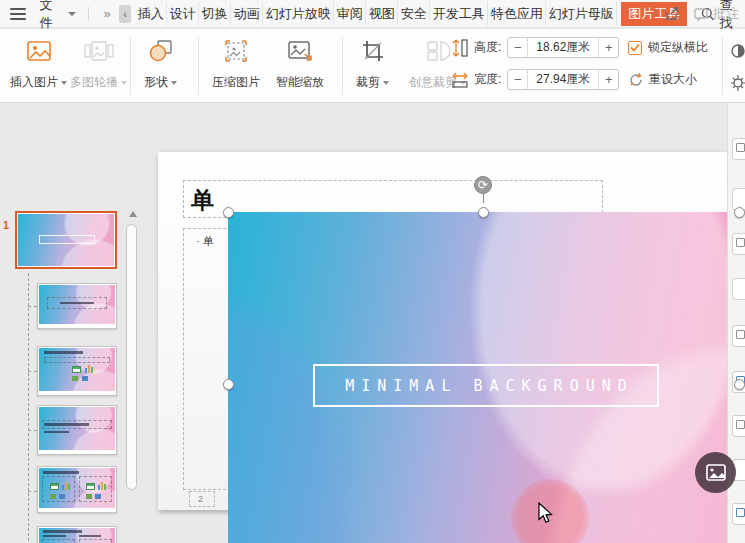 The width and height of the screenshot is (745, 543). Describe the element at coordinates (208, 241) in the screenshot. I see `body-placeholder-text: 单` at that location.